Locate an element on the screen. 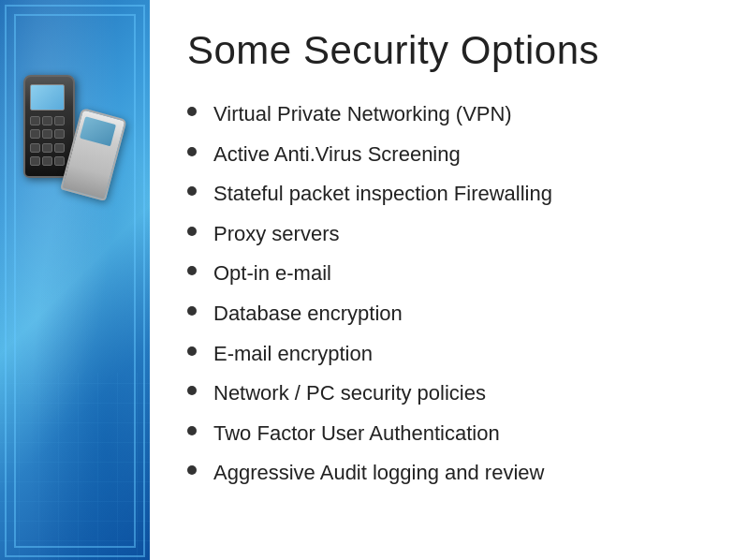 The image size is (748, 560). bullet-item: Virtual Private Networking (VPN) is located at coordinates (444, 114).